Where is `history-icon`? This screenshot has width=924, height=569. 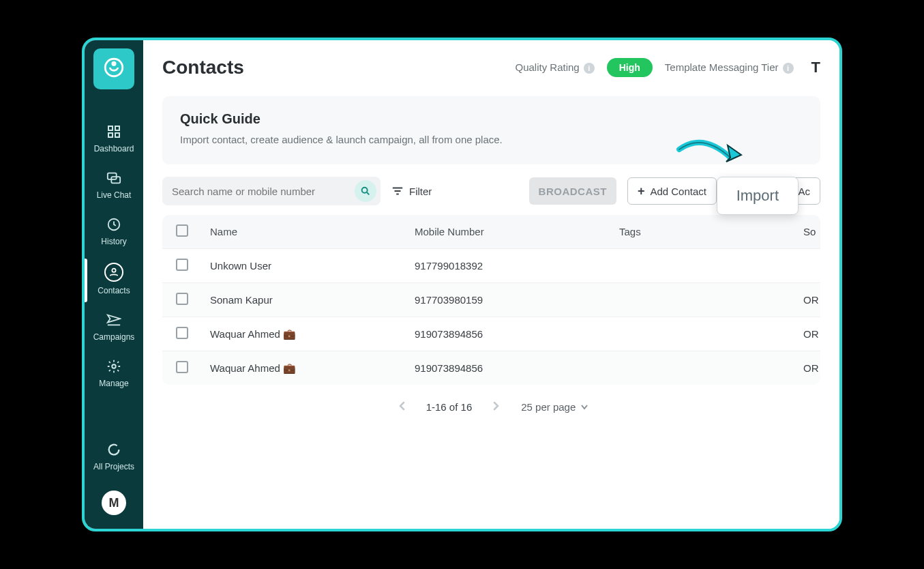 history-icon is located at coordinates (114, 224).